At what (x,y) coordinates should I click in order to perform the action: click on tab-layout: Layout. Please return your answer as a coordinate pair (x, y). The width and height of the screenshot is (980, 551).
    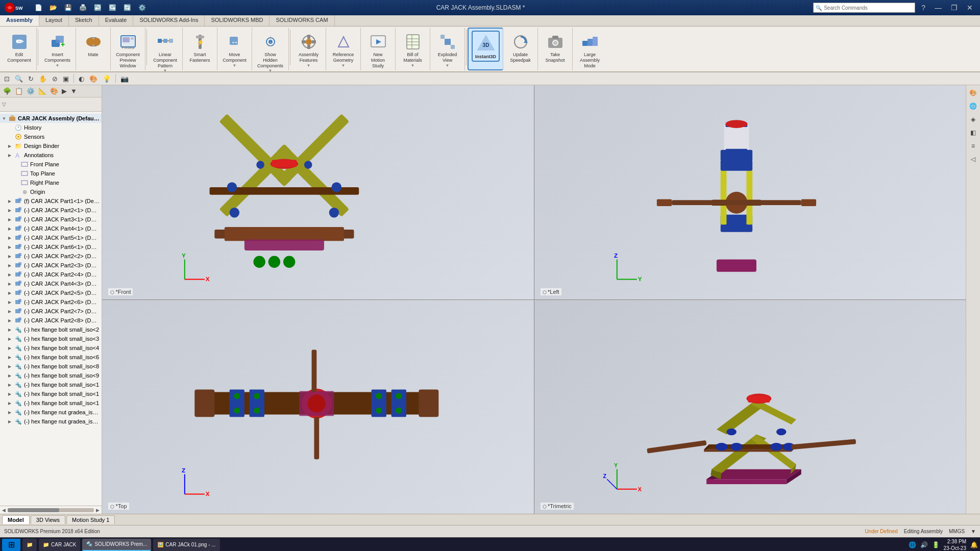
    Looking at the image, I should click on (54, 20).